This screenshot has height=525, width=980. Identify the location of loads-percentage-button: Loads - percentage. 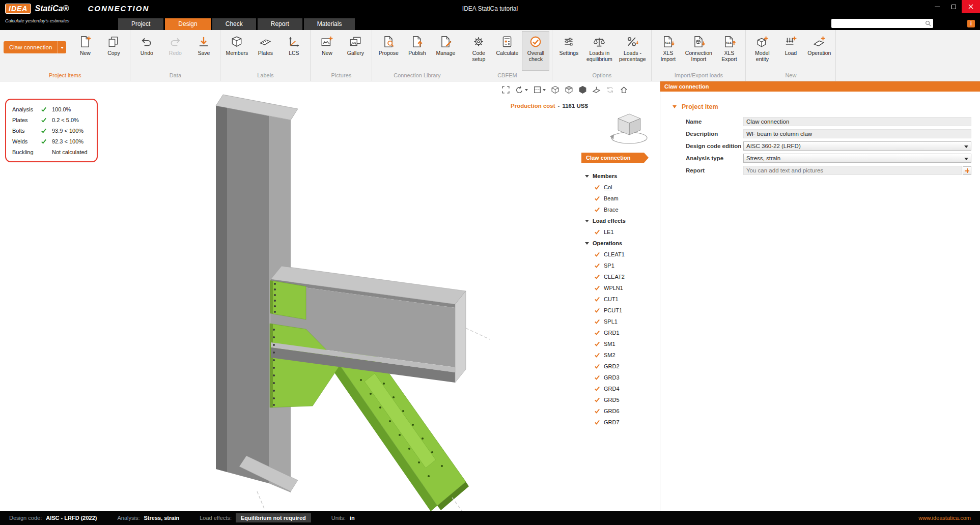
(632, 51).